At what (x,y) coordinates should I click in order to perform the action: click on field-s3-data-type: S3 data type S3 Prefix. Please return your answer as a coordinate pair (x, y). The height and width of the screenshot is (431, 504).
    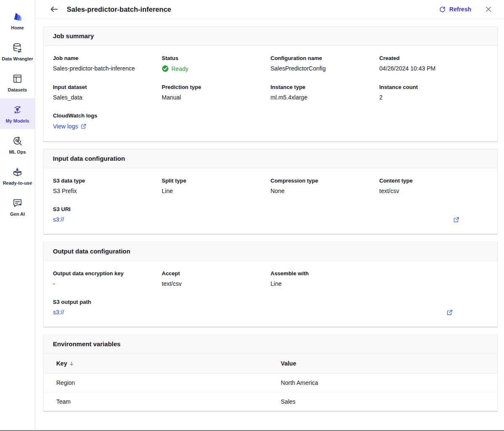
    Looking at the image, I should click on (108, 186).